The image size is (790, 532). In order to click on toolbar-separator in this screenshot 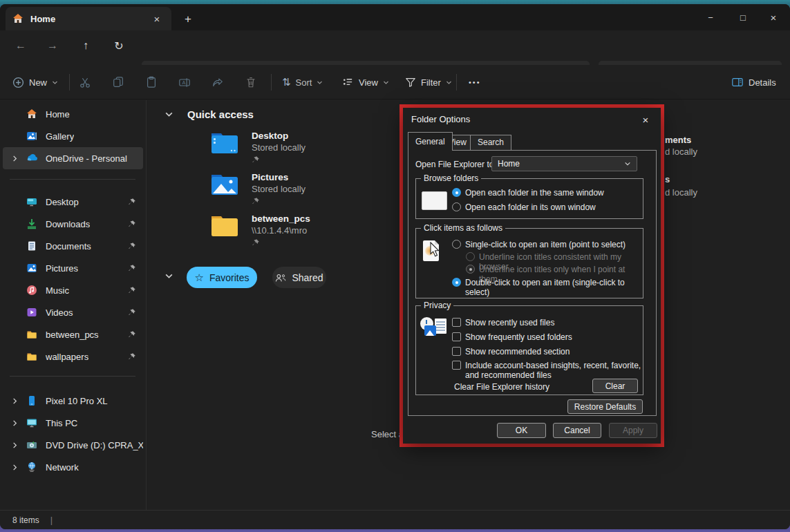, I will do `click(456, 82)`.